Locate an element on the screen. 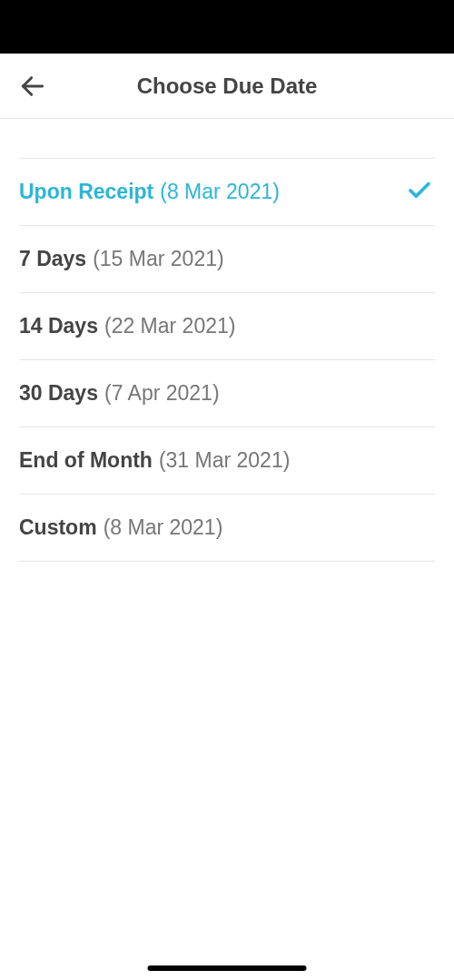  option-7-days: 7 Days (15 Mar 2021) is located at coordinates (227, 260).